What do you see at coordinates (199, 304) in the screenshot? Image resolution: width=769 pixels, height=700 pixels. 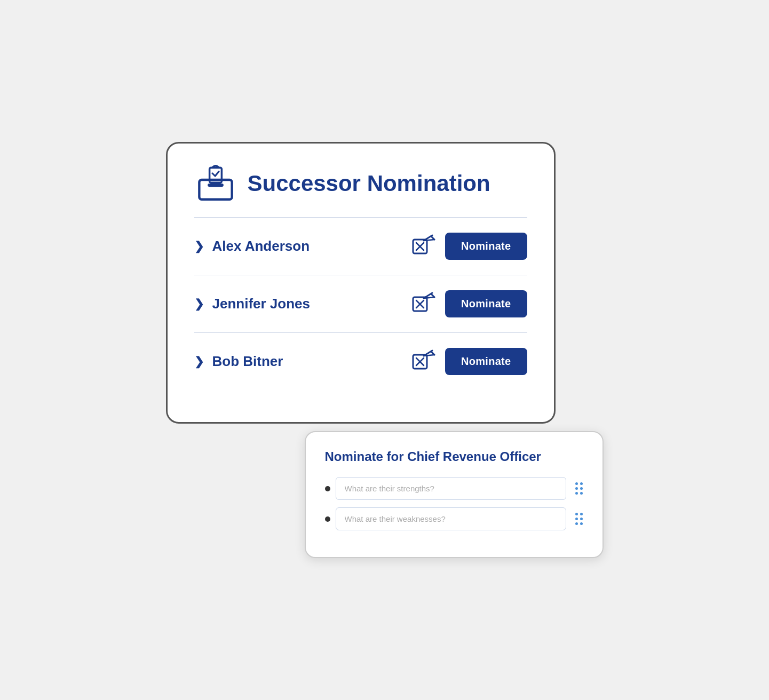 I see `chevron-icon-jennifer-jones: ❯` at bounding box center [199, 304].